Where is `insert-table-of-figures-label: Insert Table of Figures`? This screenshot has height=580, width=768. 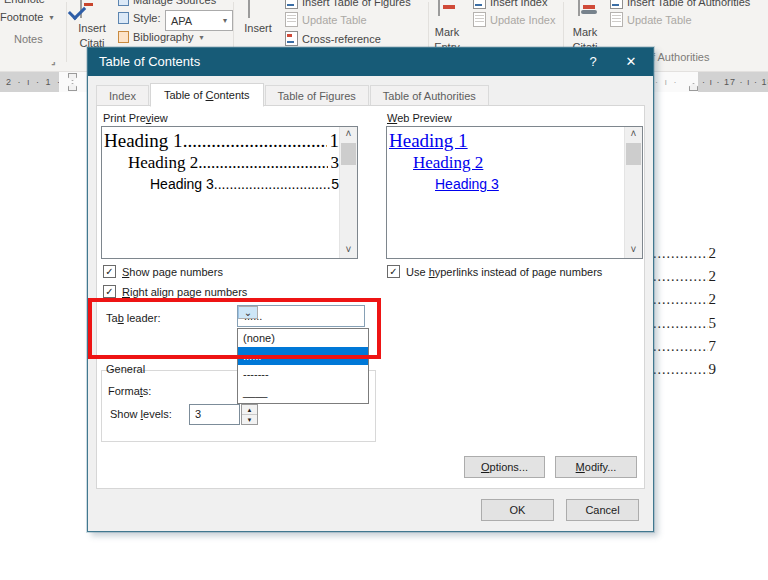
insert-table-of-figures-label: Insert Table of Figures is located at coordinates (356, 4).